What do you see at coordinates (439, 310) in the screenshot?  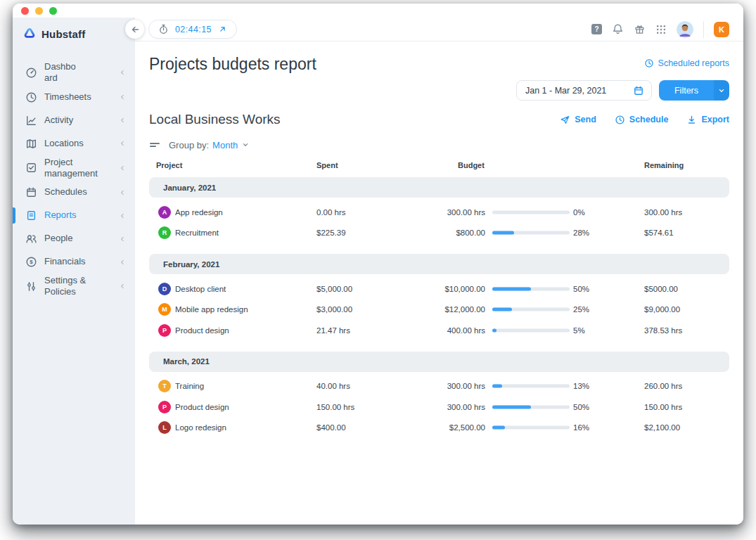 I see `table-row: MMobile app redesign$3,000.00$12,000.002…` at bounding box center [439, 310].